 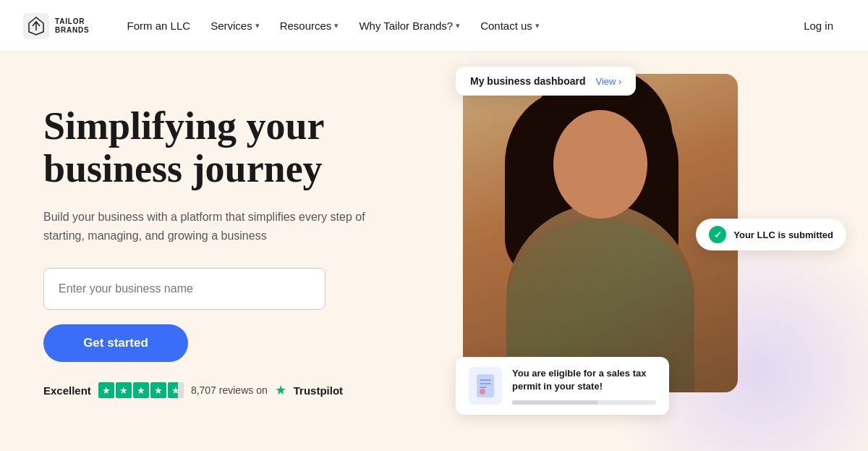 What do you see at coordinates (819, 26) in the screenshot?
I see `login-button: Log in` at bounding box center [819, 26].